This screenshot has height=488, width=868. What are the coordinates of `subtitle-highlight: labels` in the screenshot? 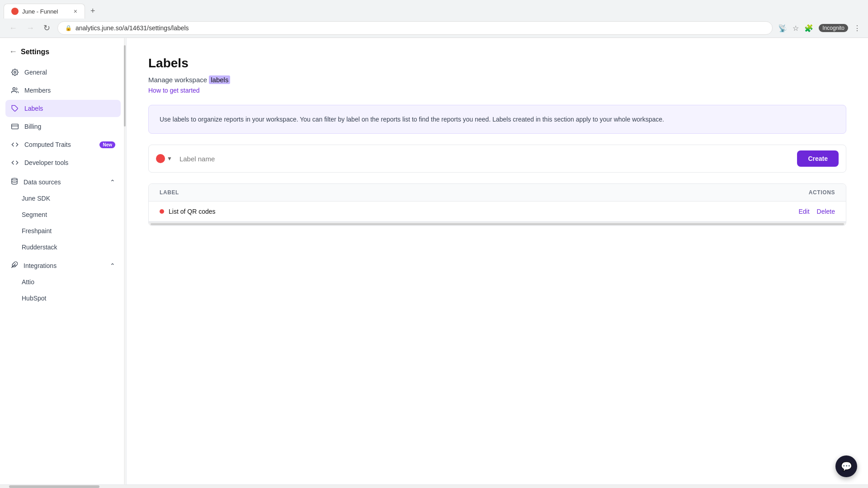 It's located at (220, 80).